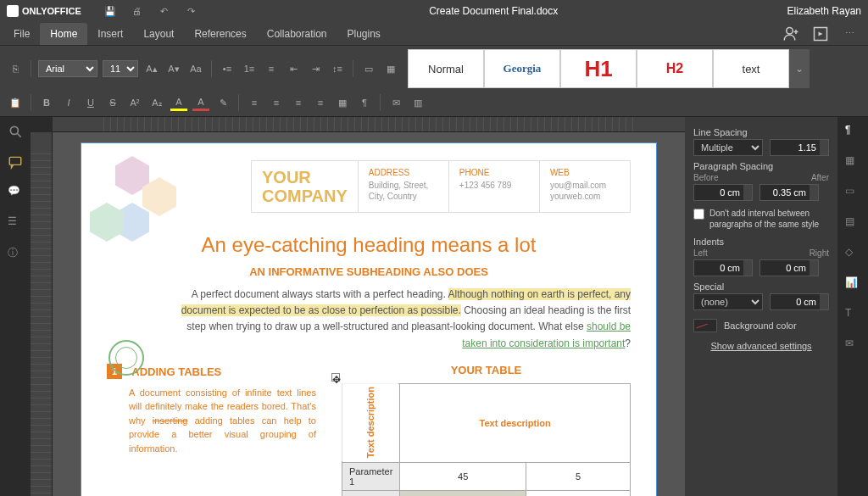 The height and width of the screenshot is (496, 868). Describe the element at coordinates (849, 34) in the screenshot. I see `more-icon: ⋯` at that location.